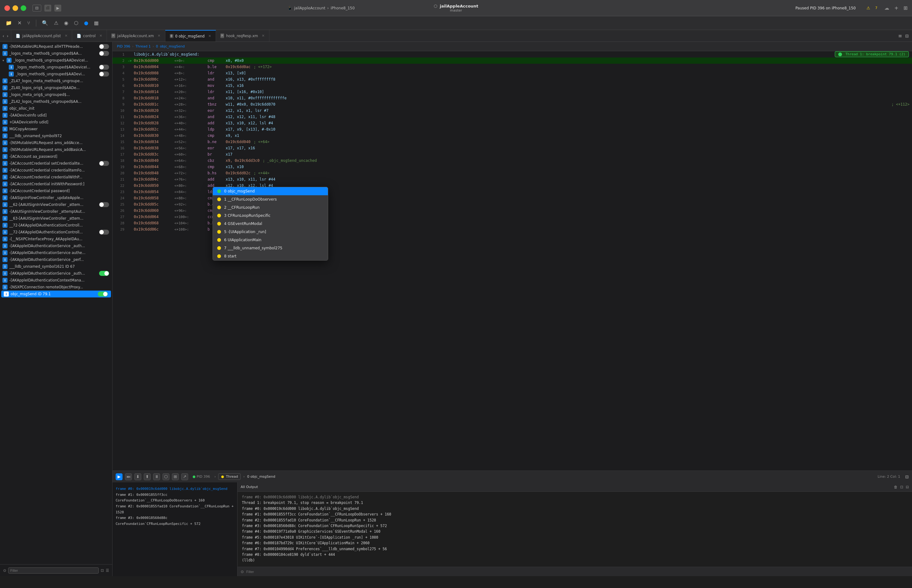 The image size is (912, 588). What do you see at coordinates (8, 23) in the screenshot?
I see `folder-icon: 📁` at bounding box center [8, 23].